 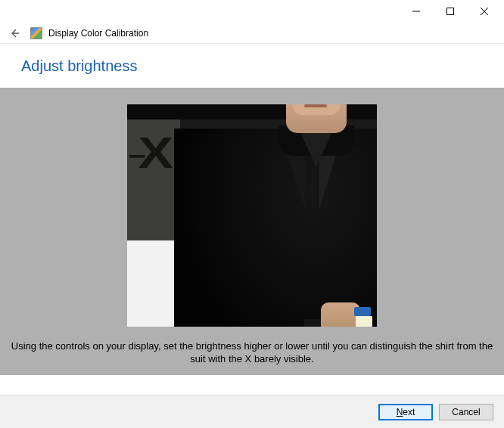 What do you see at coordinates (14, 33) in the screenshot?
I see `back-button` at bounding box center [14, 33].